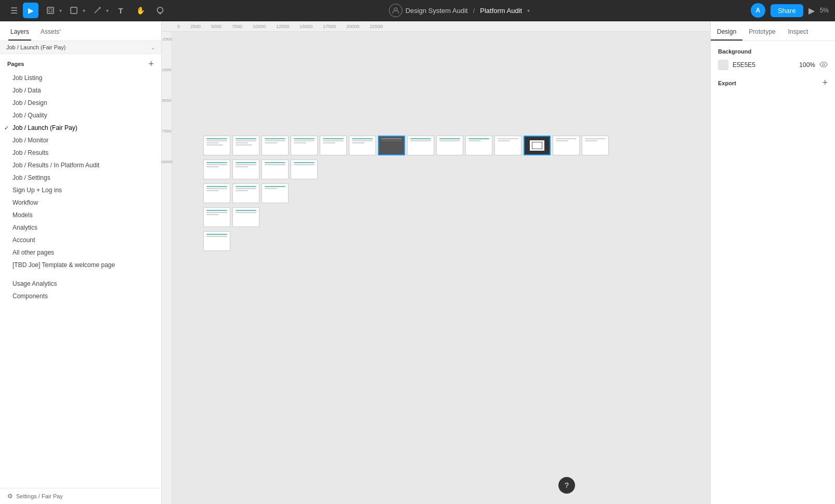 The height and width of the screenshot is (504, 835). Describe the element at coordinates (824, 65) in the screenshot. I see `visibility-button` at that location.